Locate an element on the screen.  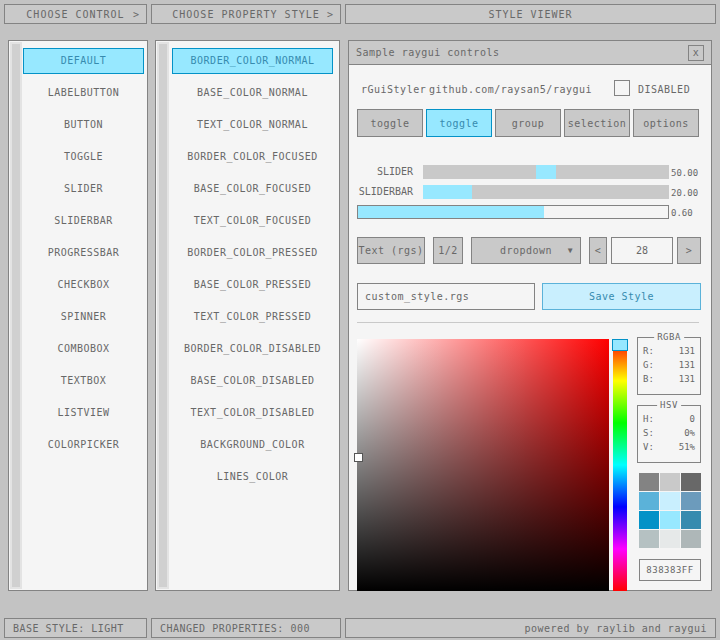
toggle-group-item-1: toggle is located at coordinates (459, 123).